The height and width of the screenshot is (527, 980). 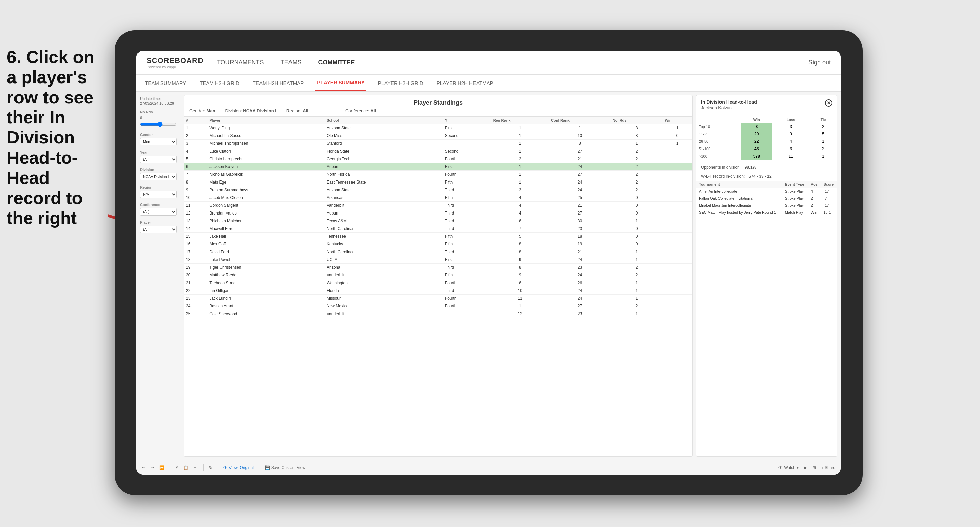 What do you see at coordinates (383, 144) in the screenshot?
I see `cell-school: Stanford` at bounding box center [383, 144].